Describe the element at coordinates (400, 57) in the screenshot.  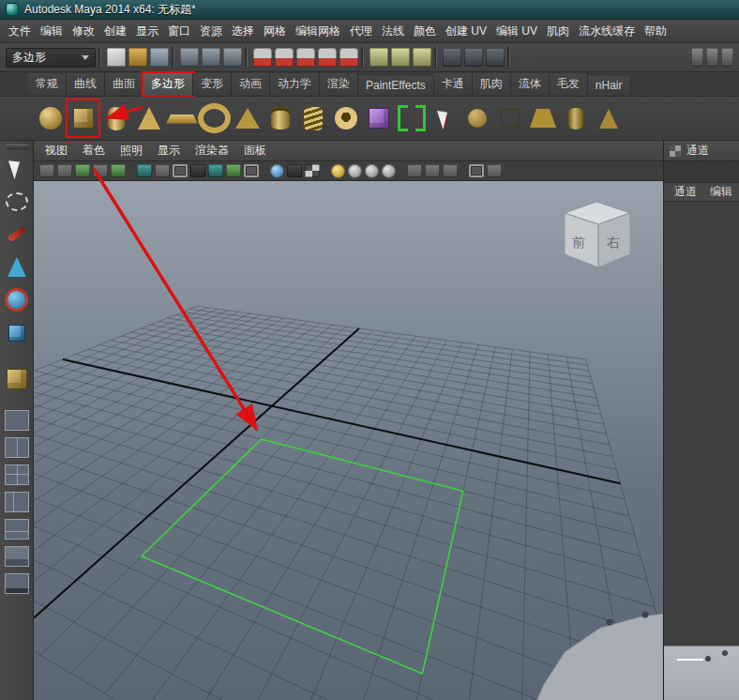
I see `output-connections-icon` at that location.